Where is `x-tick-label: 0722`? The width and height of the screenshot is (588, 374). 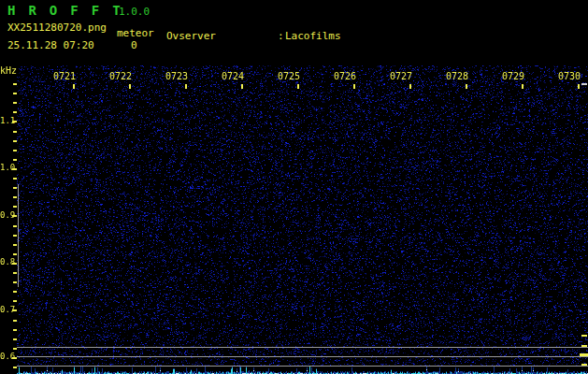 x-tick-label: 0722 is located at coordinates (121, 77).